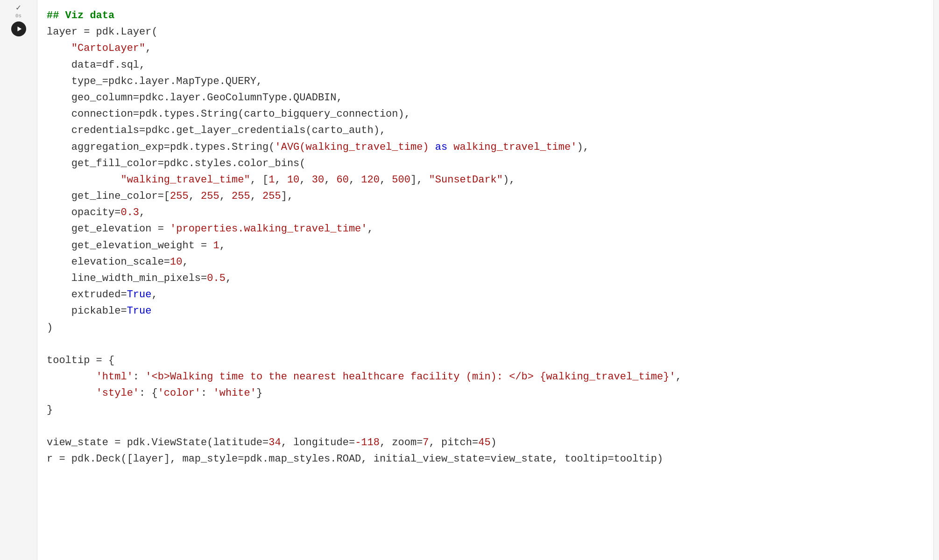  I want to click on cell-status: ✓ 0s, so click(19, 11).